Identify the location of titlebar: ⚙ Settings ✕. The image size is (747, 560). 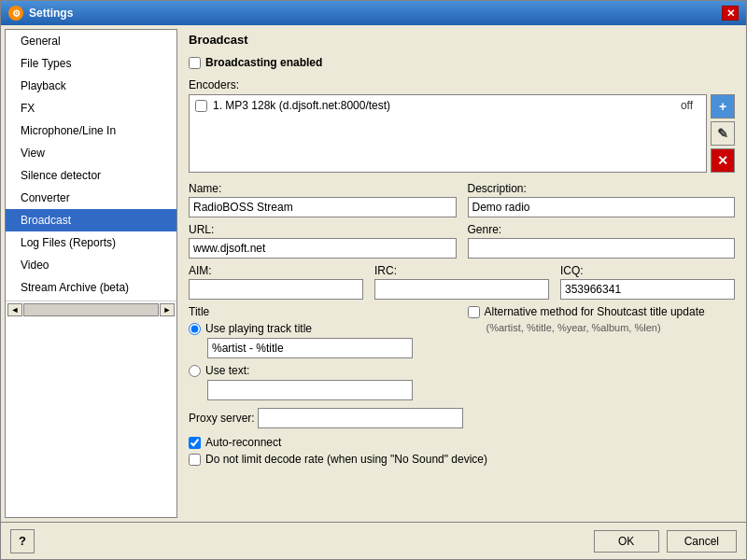
(374, 13).